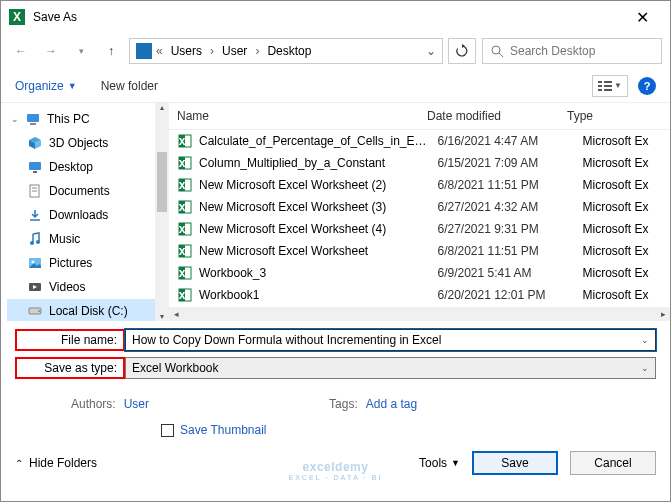 This screenshot has width=671, height=502. What do you see at coordinates (17, 17) in the screenshot?
I see `excel-app-icon: X` at bounding box center [17, 17].